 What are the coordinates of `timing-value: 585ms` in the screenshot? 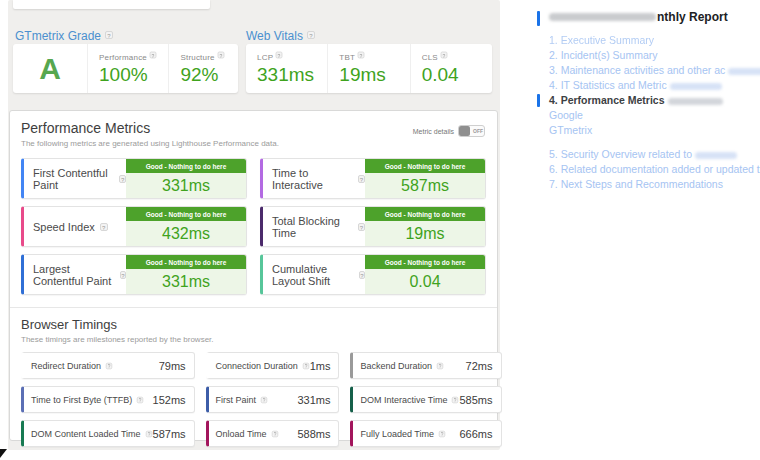 It's located at (480, 400).